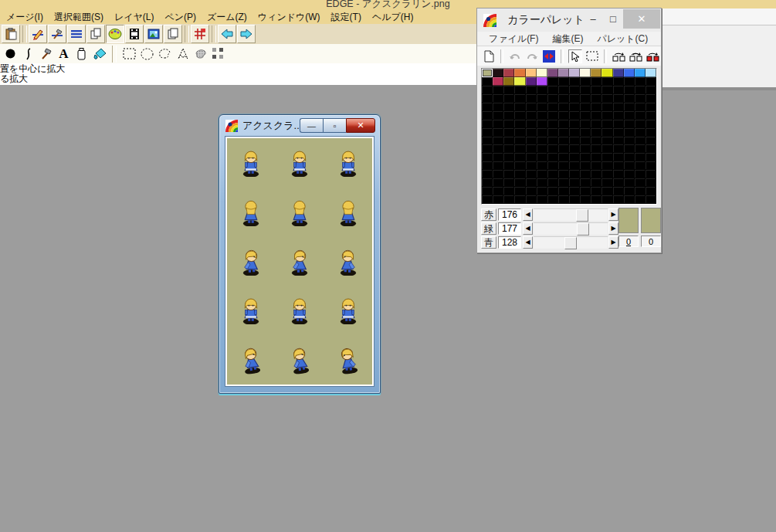  Describe the element at coordinates (79, 17) in the screenshot. I see `menu-item-1: 選択範囲(S)` at that location.